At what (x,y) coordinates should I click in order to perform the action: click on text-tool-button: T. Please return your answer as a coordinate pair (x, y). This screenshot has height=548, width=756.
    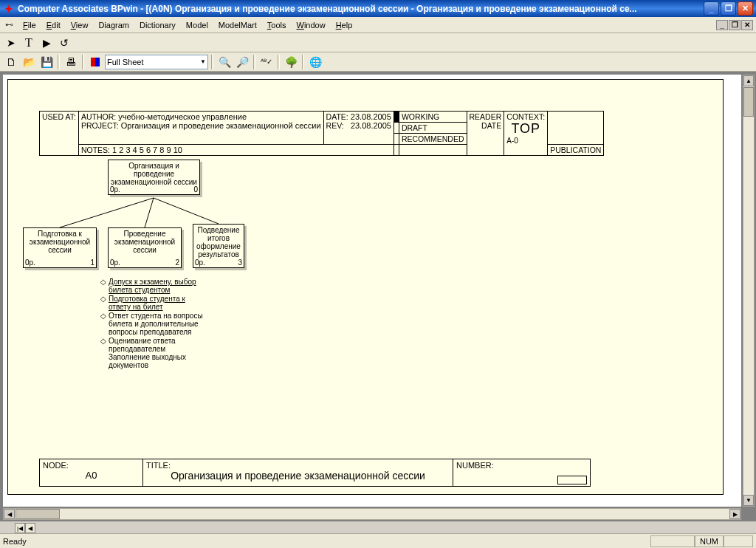
    Looking at the image, I should click on (29, 43).